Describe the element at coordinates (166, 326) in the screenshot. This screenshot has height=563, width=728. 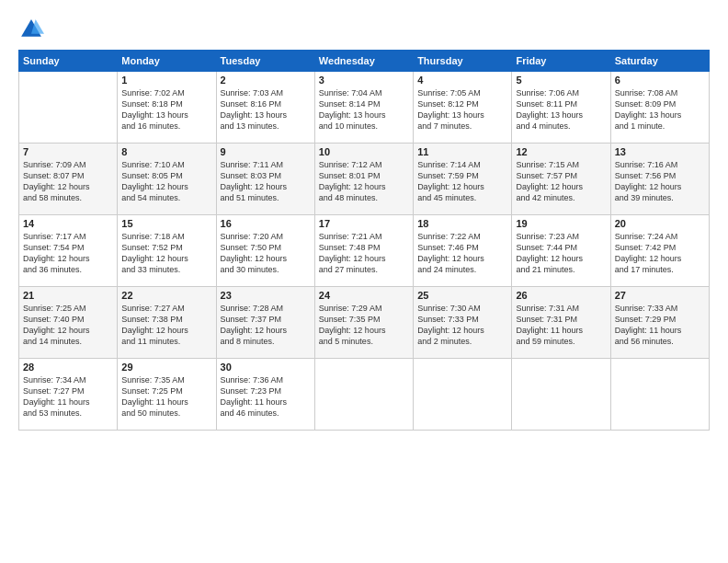
I see `day-info: Sunrise: 7:27 AM Sunset: 7:38 PM Dayligh…` at that location.